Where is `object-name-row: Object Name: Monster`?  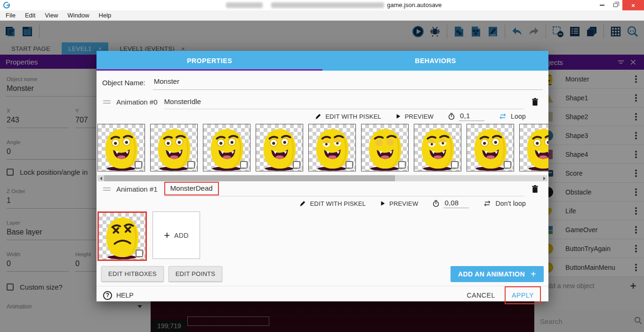 object-name-row: Object Name: Monster is located at coordinates (322, 82).